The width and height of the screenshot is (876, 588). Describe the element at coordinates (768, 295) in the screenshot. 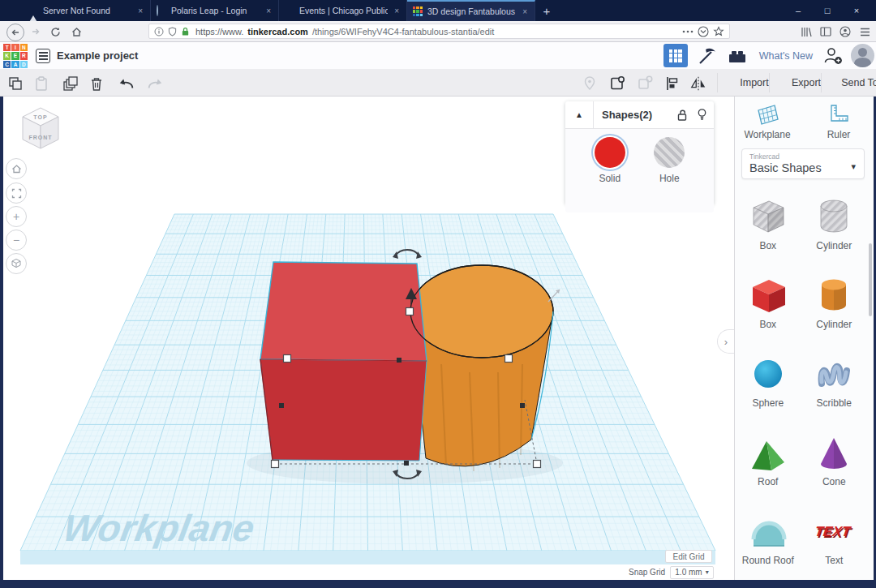

I see `box-red-icon` at that location.